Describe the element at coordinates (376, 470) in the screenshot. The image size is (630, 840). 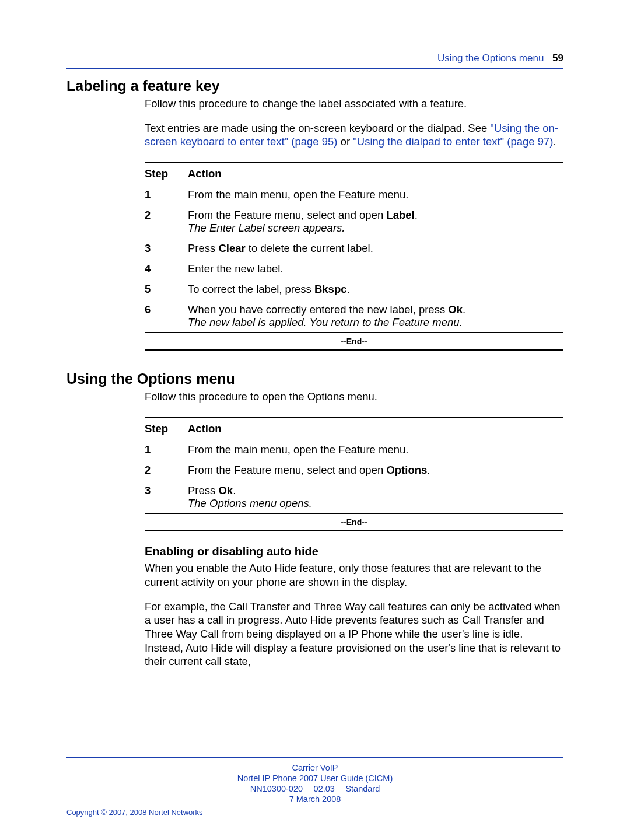
I see `step-action: From the Feature menu, select and open O…` at that location.